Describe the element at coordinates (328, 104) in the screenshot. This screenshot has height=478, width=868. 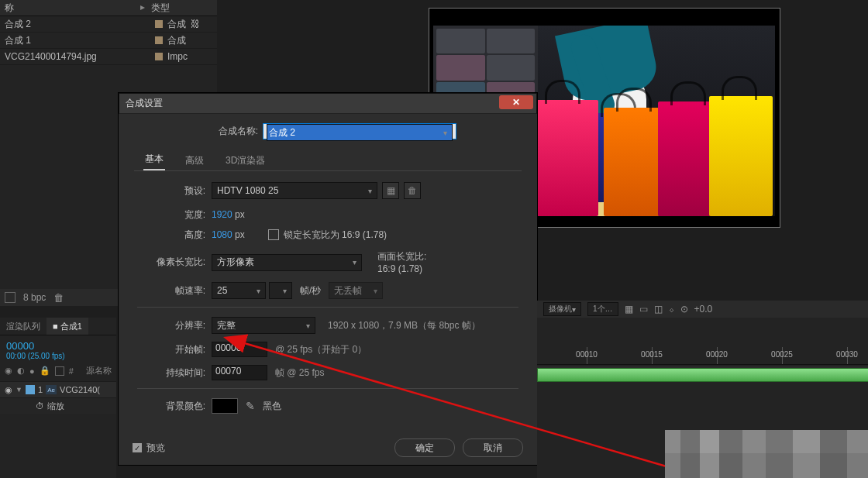
I see `dialog-titlebar: 合成设置 ✕` at that location.